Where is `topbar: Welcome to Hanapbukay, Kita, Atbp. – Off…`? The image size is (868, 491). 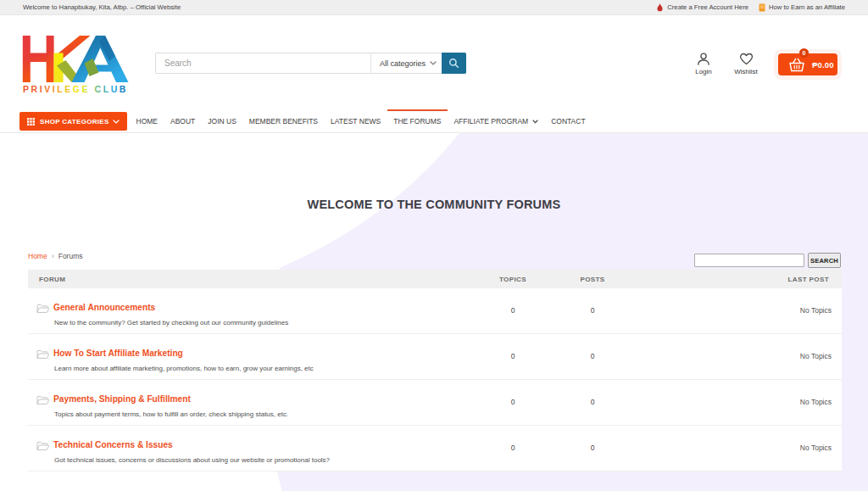
topbar: Welcome to Hanapbukay, Kita, Atbp. – Off… is located at coordinates (434, 8).